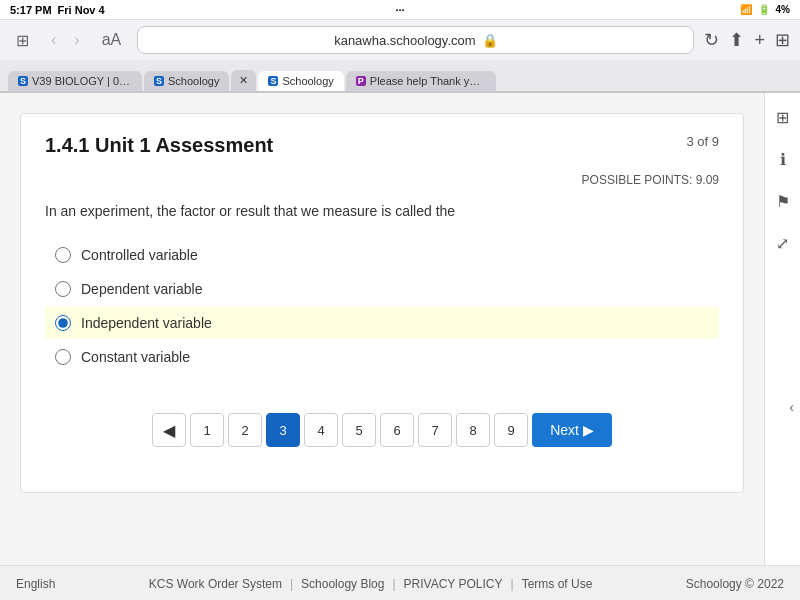  I want to click on collapse-sidebar-button: ‹, so click(792, 407).